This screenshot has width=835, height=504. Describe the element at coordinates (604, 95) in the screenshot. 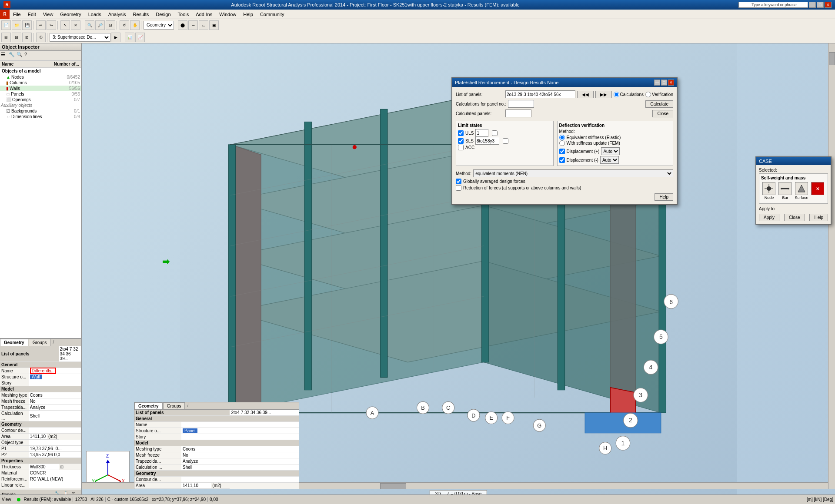

I see `nav-next-btn: ▶▶` at that location.